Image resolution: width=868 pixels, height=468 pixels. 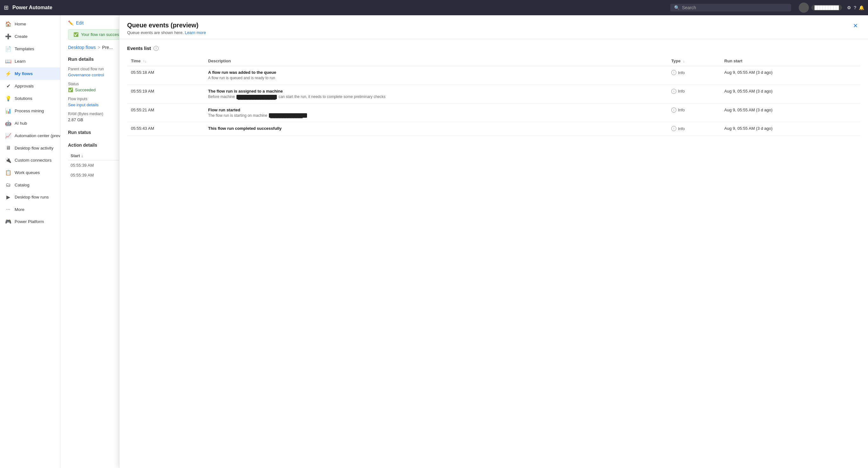 What do you see at coordinates (8, 123) in the screenshot?
I see `ai-hub-icon: 🤖` at bounding box center [8, 123].